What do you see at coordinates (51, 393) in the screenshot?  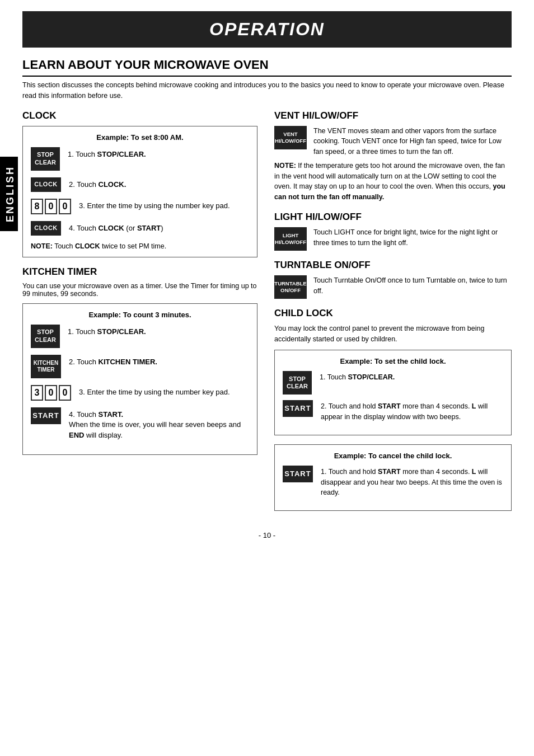 I see `kt-digit-2: 0` at bounding box center [51, 393].